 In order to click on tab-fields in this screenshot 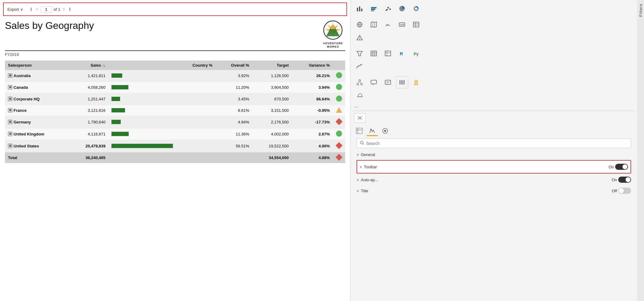, I will do `click(359, 131)`.